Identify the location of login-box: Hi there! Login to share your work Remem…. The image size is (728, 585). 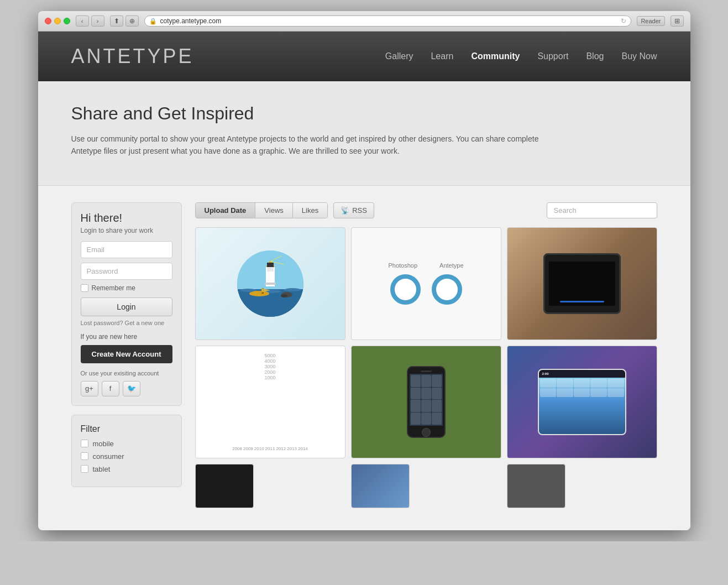
(127, 304).